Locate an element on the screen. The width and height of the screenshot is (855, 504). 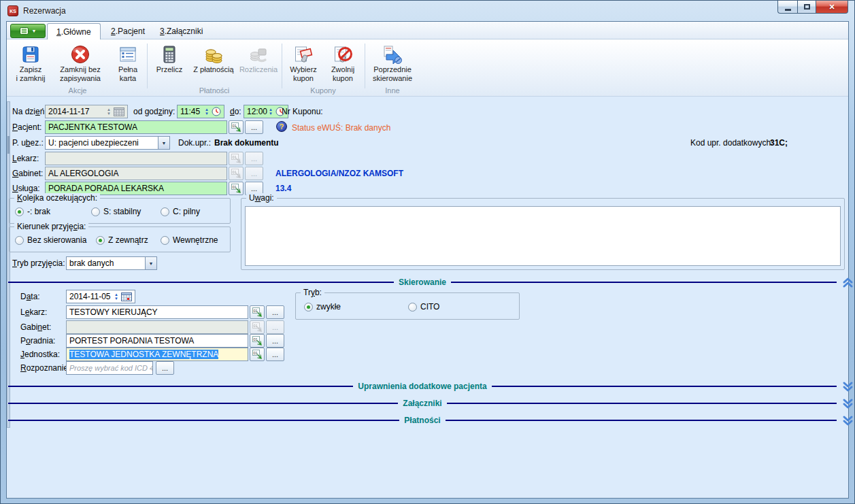
group-label-platnosci: Płatności is located at coordinates (214, 90).